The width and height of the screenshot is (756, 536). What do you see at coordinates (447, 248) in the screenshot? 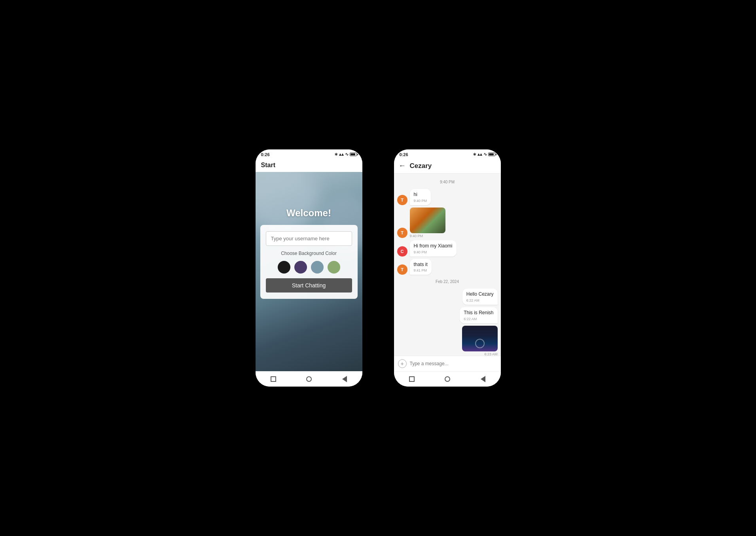
I see `message-row-2: C Hi from my Xiaomi 9:40 PM` at bounding box center [447, 248].